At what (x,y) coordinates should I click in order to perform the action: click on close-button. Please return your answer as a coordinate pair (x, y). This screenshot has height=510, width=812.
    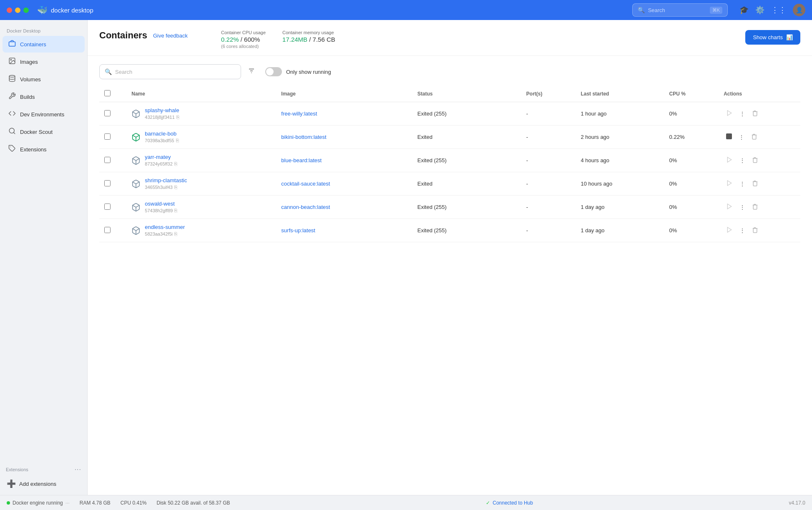
    Looking at the image, I should click on (9, 10).